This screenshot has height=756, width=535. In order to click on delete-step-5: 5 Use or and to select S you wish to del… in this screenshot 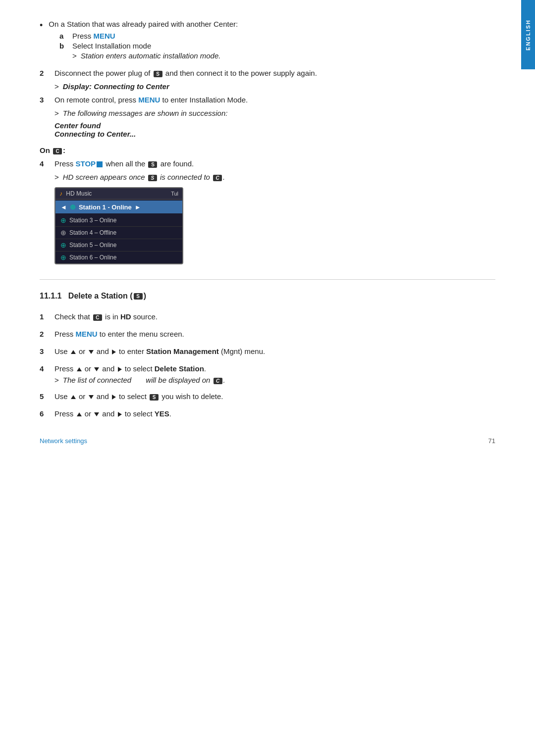, I will do `click(268, 396)`.